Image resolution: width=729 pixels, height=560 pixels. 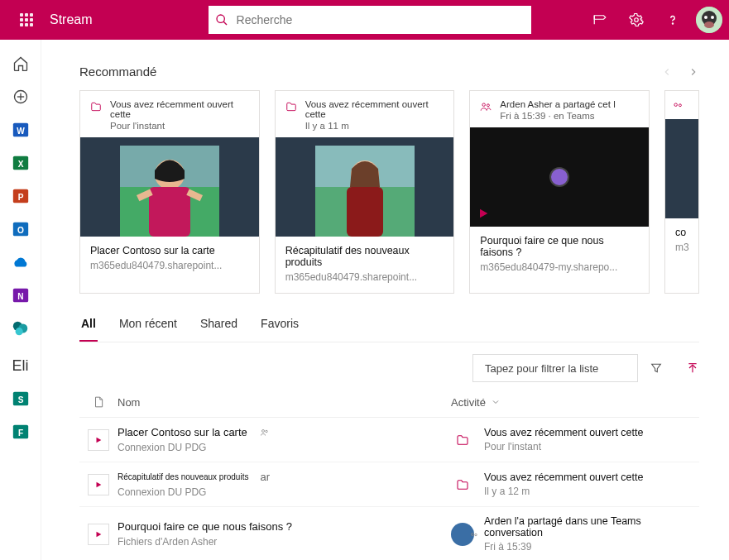 I want to click on app-launcher, so click(x=26, y=20).